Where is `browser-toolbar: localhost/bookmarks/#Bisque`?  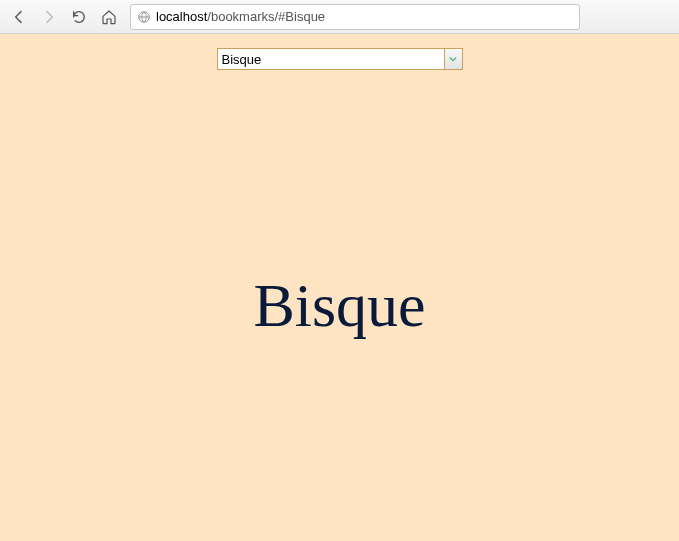 browser-toolbar: localhost/bookmarks/#Bisque is located at coordinates (340, 17).